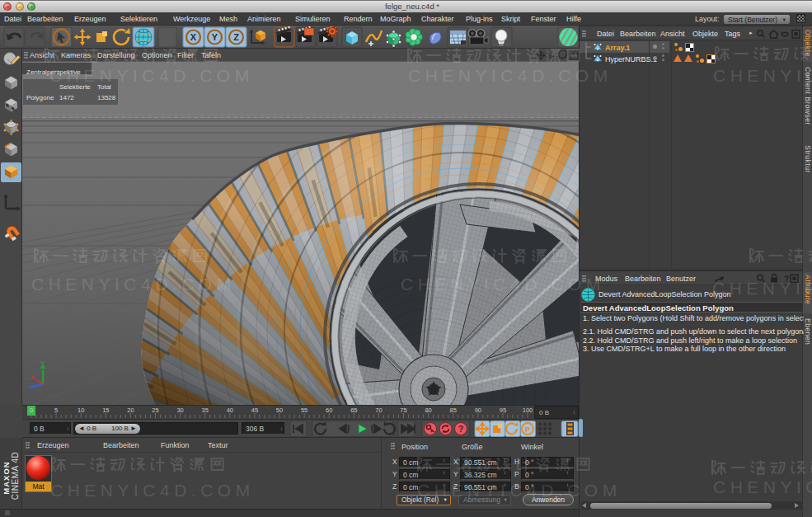 Image resolution: width=812 pixels, height=517 pixels. I want to click on svg-text: 50, so click(279, 411).